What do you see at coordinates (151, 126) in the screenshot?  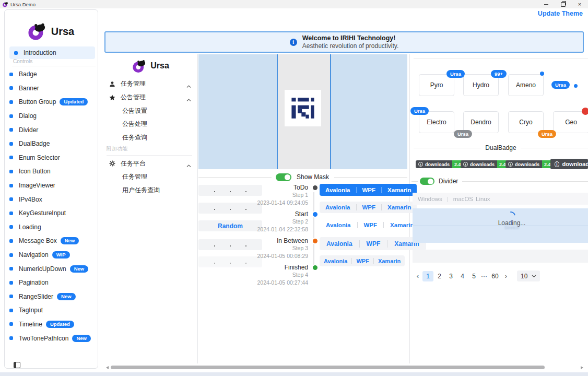 I see `demo-menu: Ursa 任务管理 公告管理 公告设置 公告处理 任务查询 附加功能 任务平台 …` at bounding box center [151, 126].